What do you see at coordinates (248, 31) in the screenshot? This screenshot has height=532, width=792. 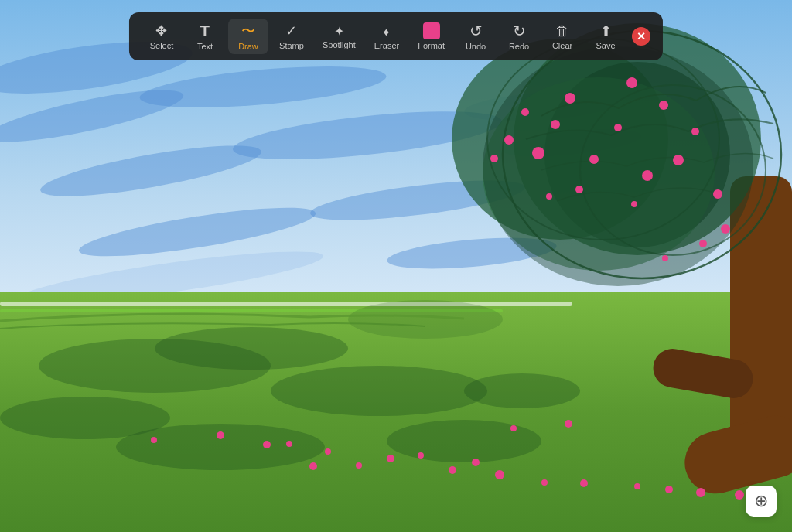 I see `draw-icon: 〜` at bounding box center [248, 31].